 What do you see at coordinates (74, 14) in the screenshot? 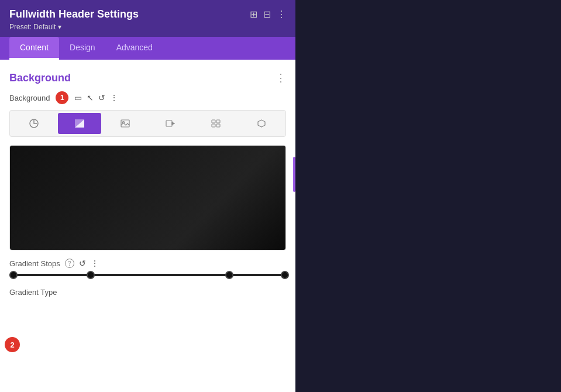
I see `panel-title: Fullwidth Header Settings` at bounding box center [74, 14].